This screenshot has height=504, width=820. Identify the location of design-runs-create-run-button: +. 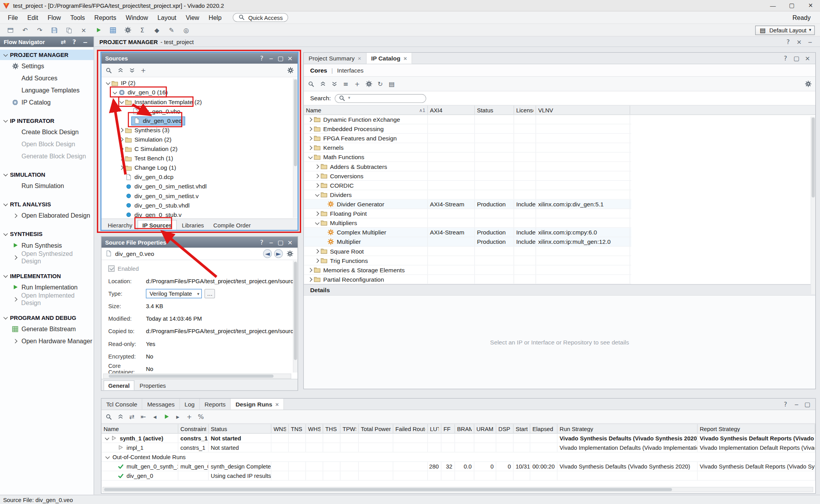
(189, 417).